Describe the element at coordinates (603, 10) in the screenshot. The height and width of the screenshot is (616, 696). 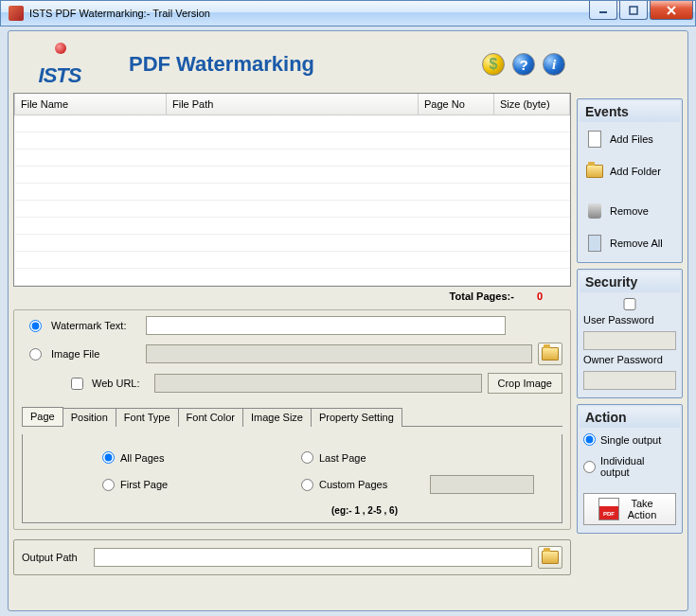
I see `minimize-button` at that location.